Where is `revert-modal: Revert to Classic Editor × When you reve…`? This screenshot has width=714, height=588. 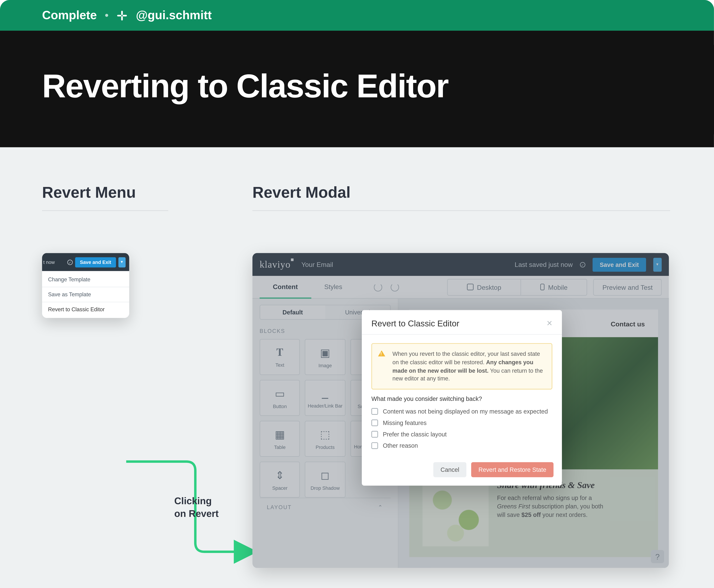 revert-modal: Revert to Classic Editor × When you reve… is located at coordinates (462, 398).